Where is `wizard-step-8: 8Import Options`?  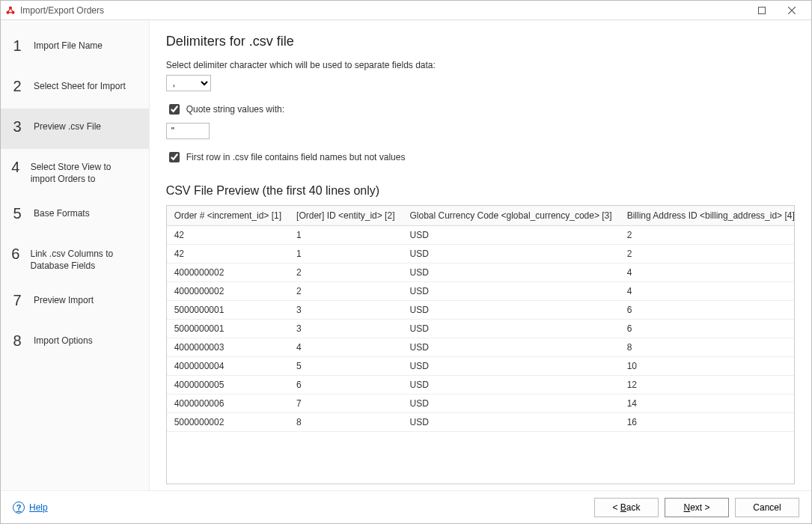
wizard-step-8: 8Import Options is located at coordinates (75, 343).